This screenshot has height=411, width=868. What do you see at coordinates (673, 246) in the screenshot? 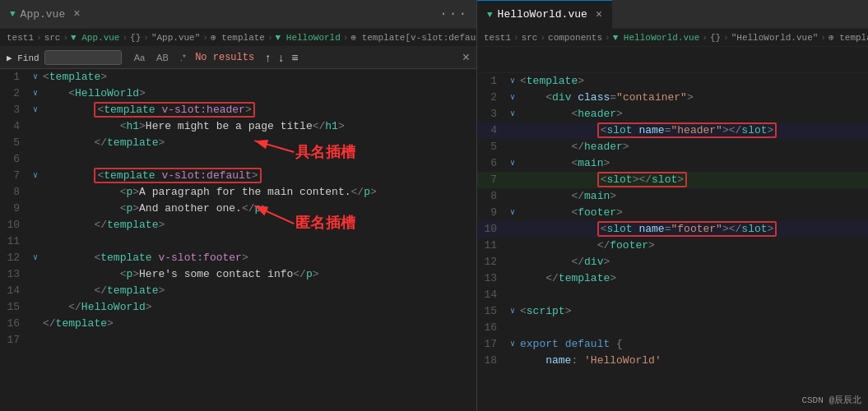
I see `code-line: 11 </footer>` at bounding box center [673, 246].